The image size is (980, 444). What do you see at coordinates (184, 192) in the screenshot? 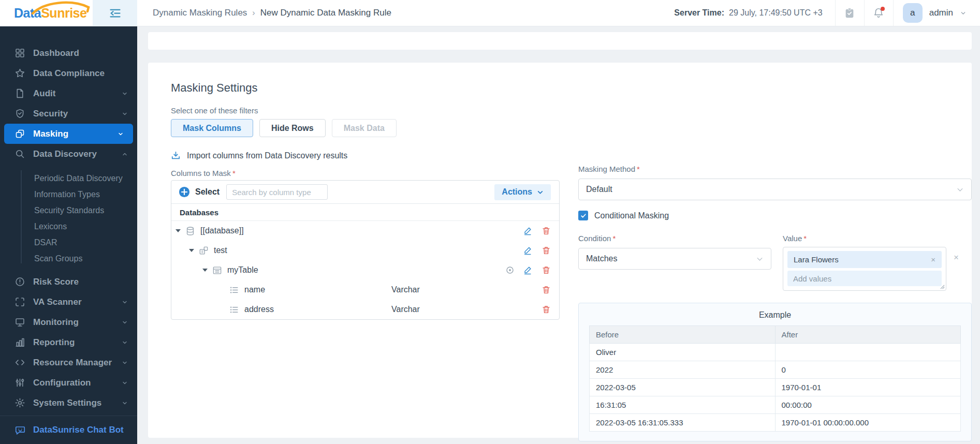
I see `add-column-icon` at bounding box center [184, 192].